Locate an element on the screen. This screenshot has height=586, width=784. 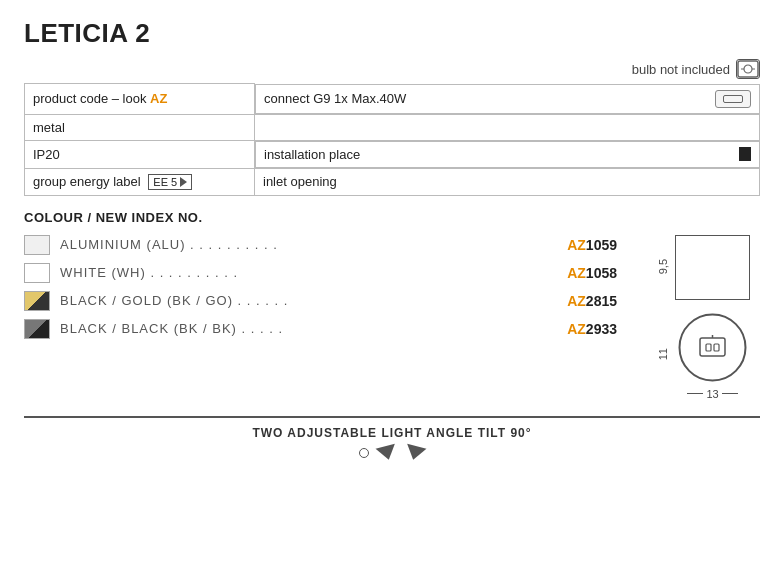
spec-row-4: group energy label EE 5 inlet opening is located at coordinates (392, 182).